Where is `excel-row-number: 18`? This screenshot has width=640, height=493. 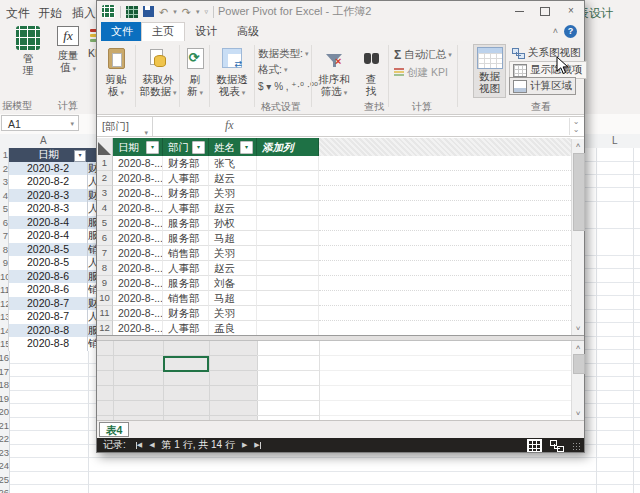
excel-row-number: 18 is located at coordinates (4, 384).